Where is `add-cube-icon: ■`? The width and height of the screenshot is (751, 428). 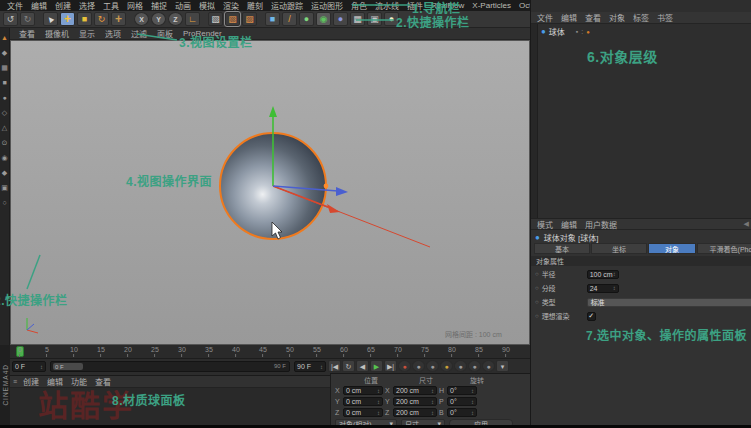
add-cube-icon: ■ is located at coordinates (272, 19).